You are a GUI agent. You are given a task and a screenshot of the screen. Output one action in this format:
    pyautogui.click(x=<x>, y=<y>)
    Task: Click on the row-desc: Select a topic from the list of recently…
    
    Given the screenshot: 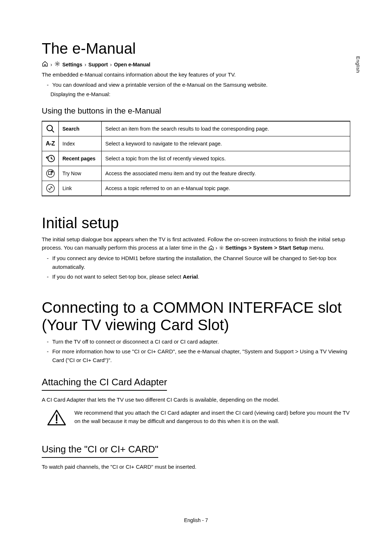 What is the action you would take?
    pyautogui.click(x=226, y=159)
    